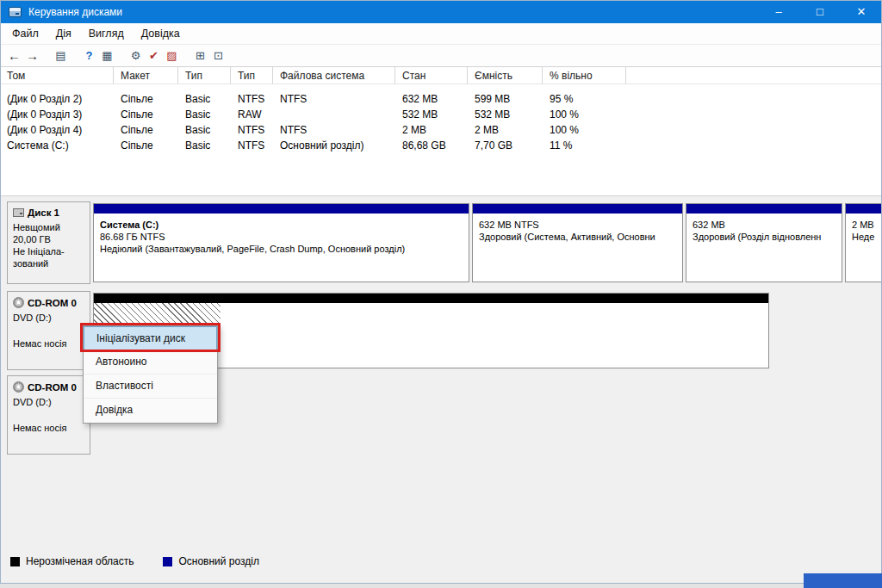 This screenshot has width=882, height=588. What do you see at coordinates (820, 12) in the screenshot?
I see `window-controls: – □ ✕` at bounding box center [820, 12].